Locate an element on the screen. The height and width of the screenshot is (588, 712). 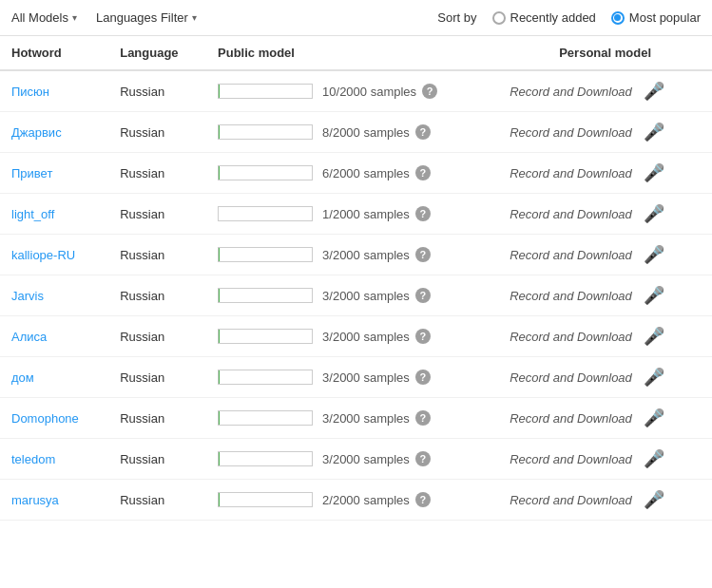
hotword-link: дом is located at coordinates (23, 378).